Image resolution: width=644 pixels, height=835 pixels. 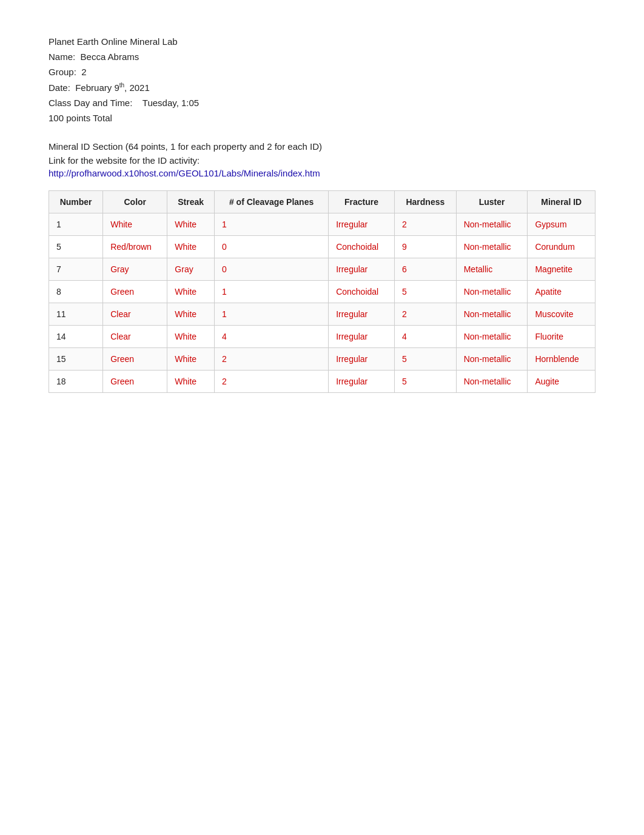 I want to click on col-cleavage: # of Cleavage Planes, so click(x=272, y=203).